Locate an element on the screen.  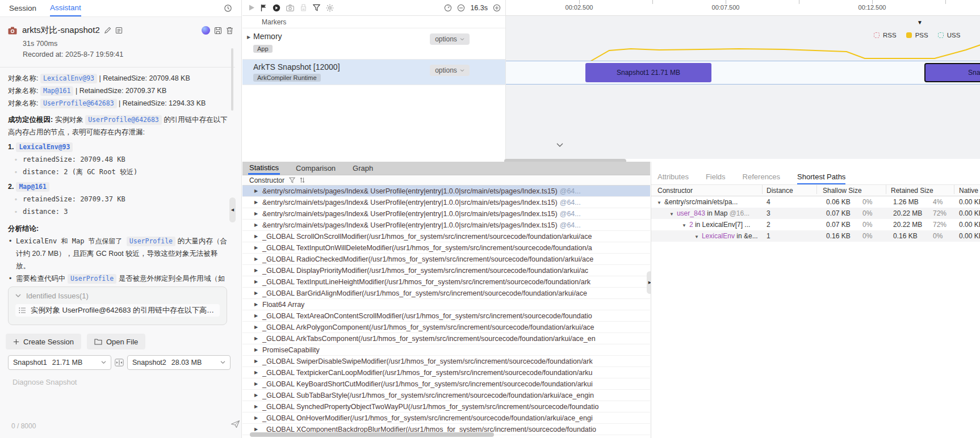
constructor-row: _GLOBAL TextInputLineHeightModifier(/usr… is located at coordinates (446, 282).